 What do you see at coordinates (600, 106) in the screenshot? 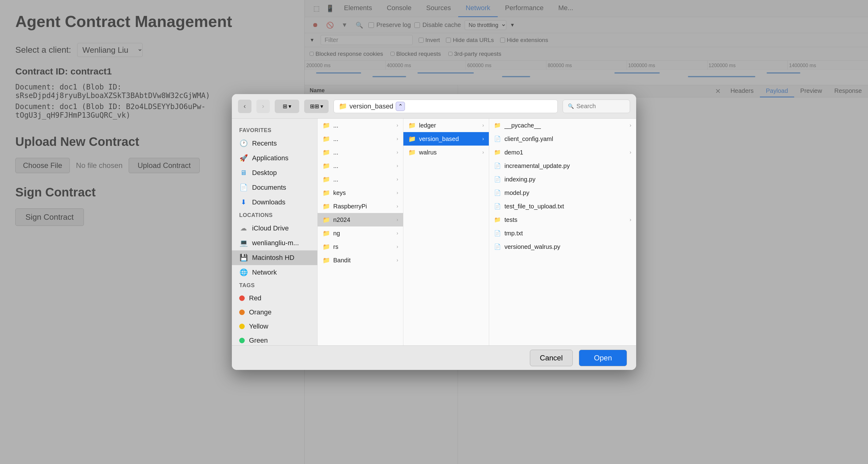
I see `fp-search-input` at bounding box center [600, 106].